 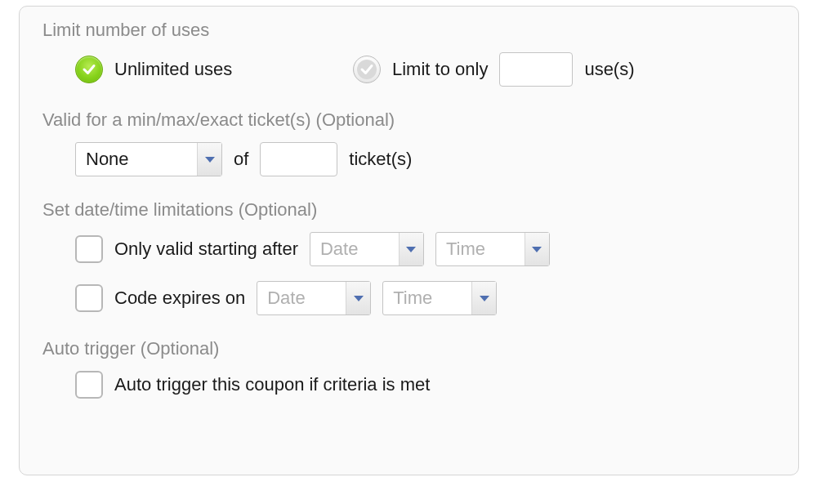 What do you see at coordinates (609, 69) in the screenshot?
I see `uses-suffix-label: use(s)` at bounding box center [609, 69].